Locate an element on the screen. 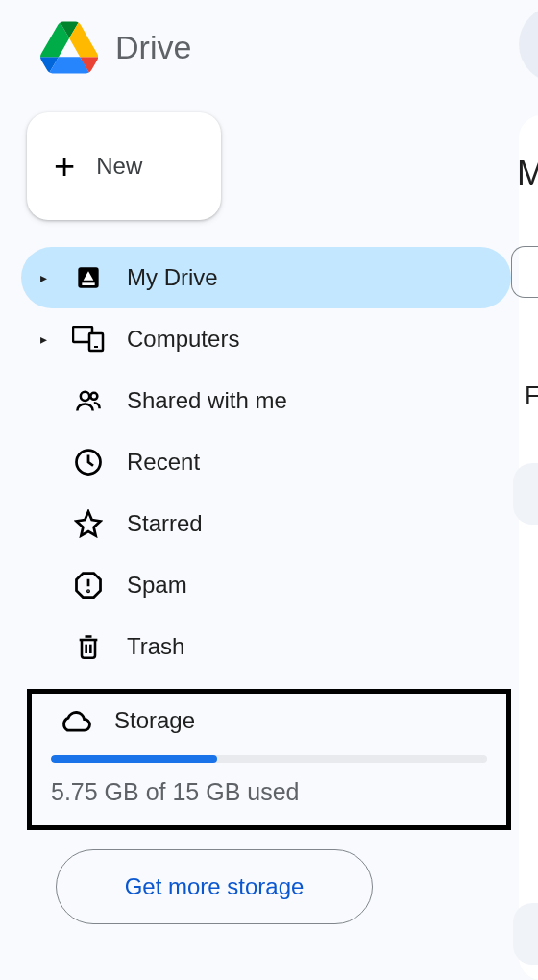 This screenshot has width=538, height=980. storage-section: Storage 5.75 GB of 15 GB used is located at coordinates (269, 759).